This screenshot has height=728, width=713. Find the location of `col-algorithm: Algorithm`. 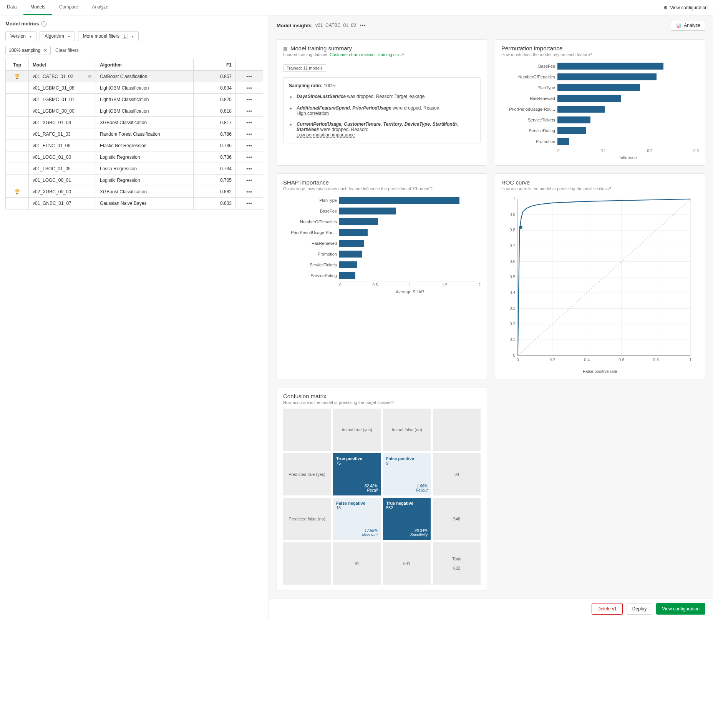

col-algorithm: Algorithm is located at coordinates (145, 65).